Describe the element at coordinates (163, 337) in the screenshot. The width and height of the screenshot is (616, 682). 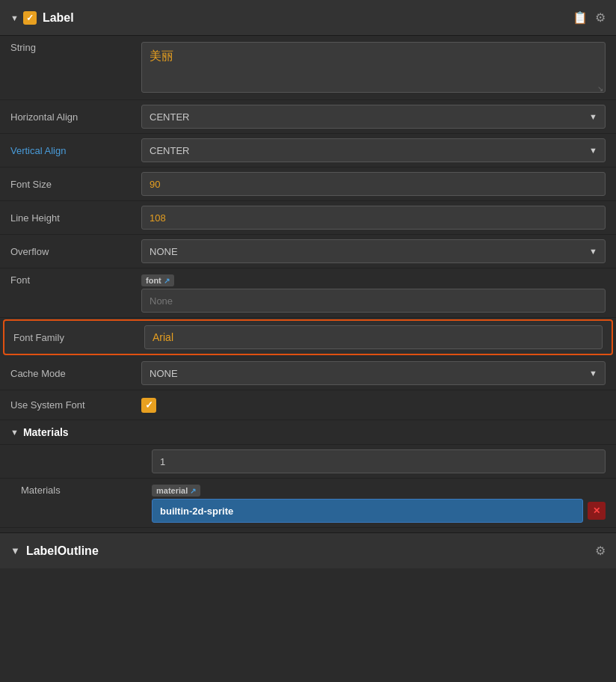
I see `font-family-text: Arial` at that location.